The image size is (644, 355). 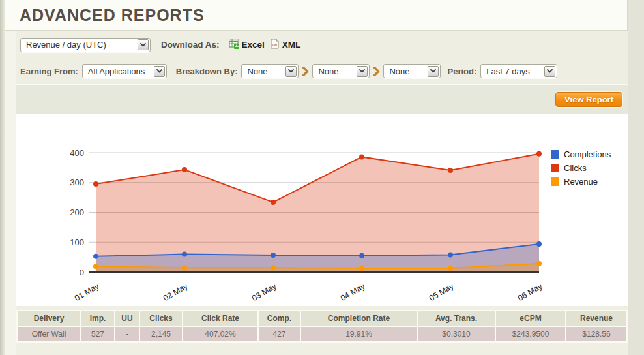 I want to click on table-cell: Offer Wall, so click(x=49, y=334).